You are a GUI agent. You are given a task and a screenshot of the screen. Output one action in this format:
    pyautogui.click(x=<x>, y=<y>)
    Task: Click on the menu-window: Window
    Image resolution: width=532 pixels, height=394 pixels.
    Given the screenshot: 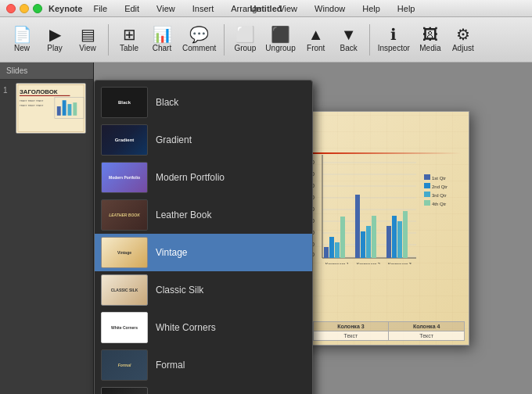 What is the action you would take?
    pyautogui.click(x=330, y=9)
    